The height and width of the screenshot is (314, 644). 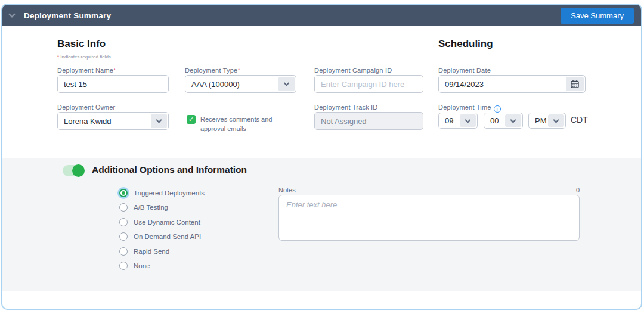 I want to click on notes-char-count: 0, so click(x=429, y=190).